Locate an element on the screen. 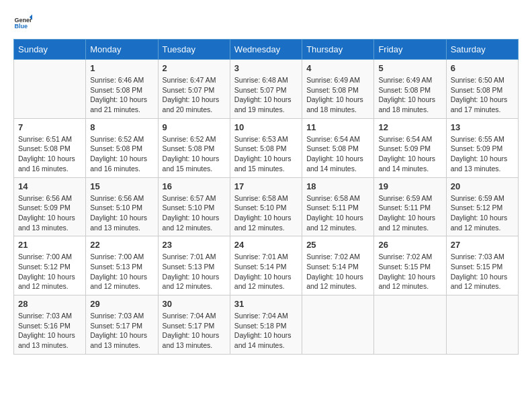 The width and height of the screenshot is (532, 411). day-number: 6 is located at coordinates (482, 68).